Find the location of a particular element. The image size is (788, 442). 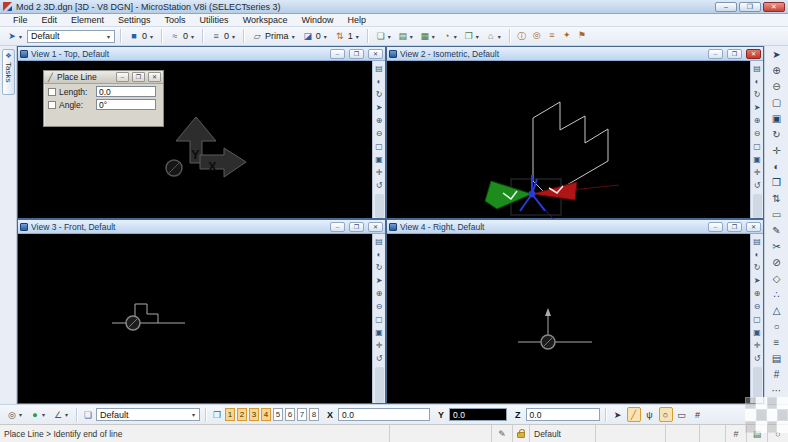

view-group-combo: Default ▾ is located at coordinates (148, 414).